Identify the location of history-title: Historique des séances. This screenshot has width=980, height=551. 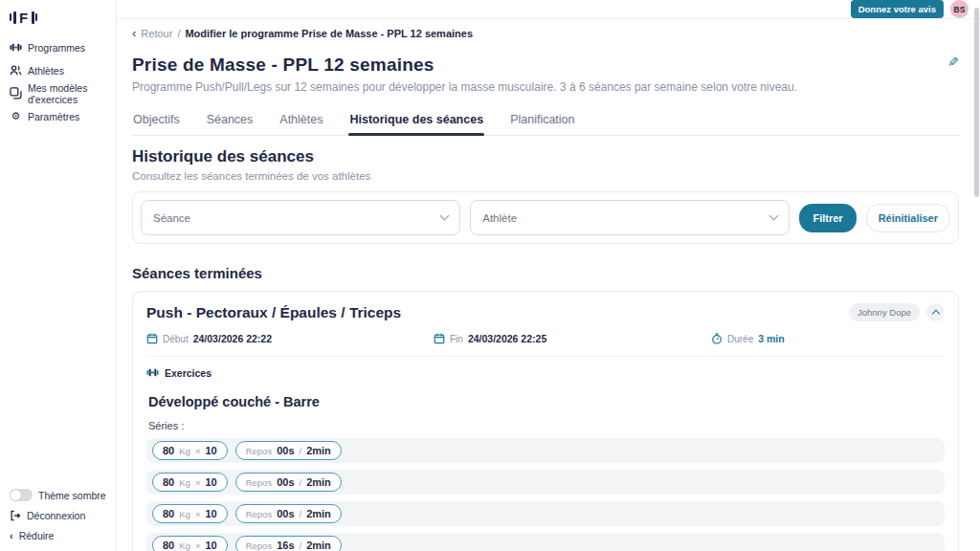
(546, 157).